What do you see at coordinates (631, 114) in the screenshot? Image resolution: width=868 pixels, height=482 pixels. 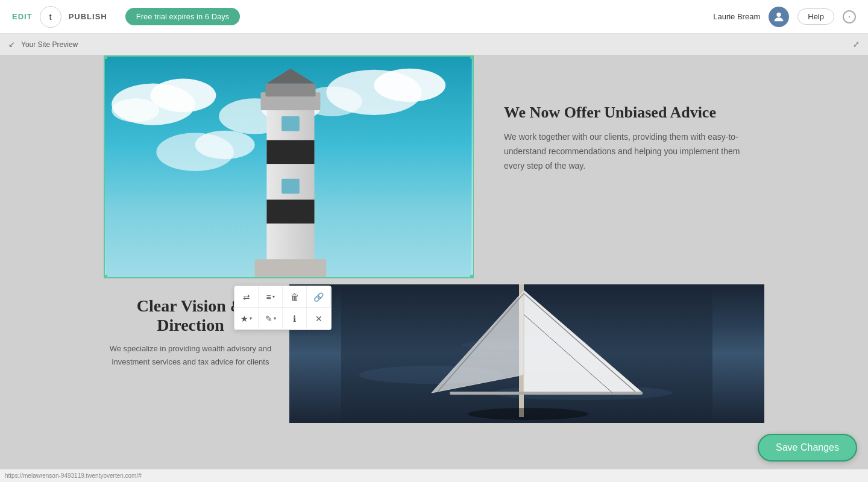 I see `section-1-text: We Now Offer Unbiased Advice We work tog…` at bounding box center [631, 114].